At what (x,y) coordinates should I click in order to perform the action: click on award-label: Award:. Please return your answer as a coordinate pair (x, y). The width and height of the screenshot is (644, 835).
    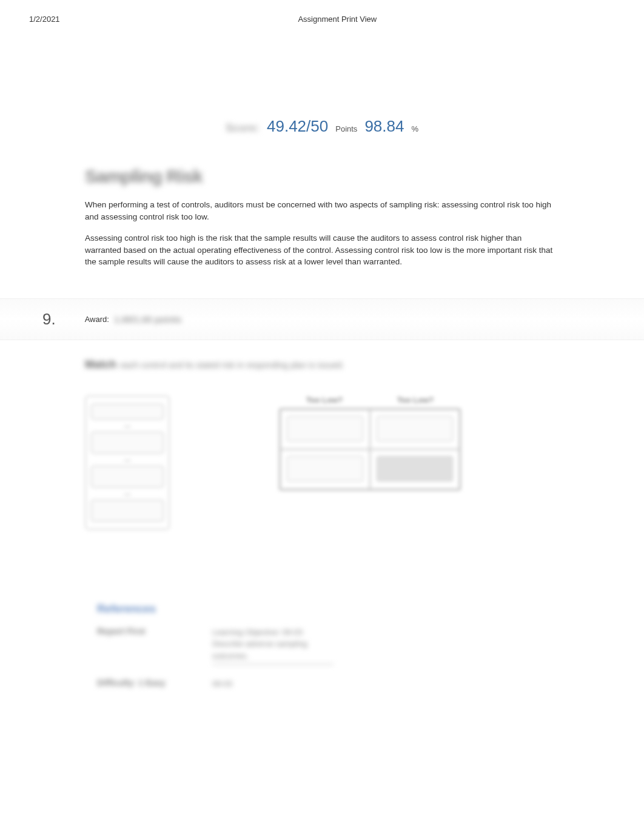
    Looking at the image, I should click on (97, 319).